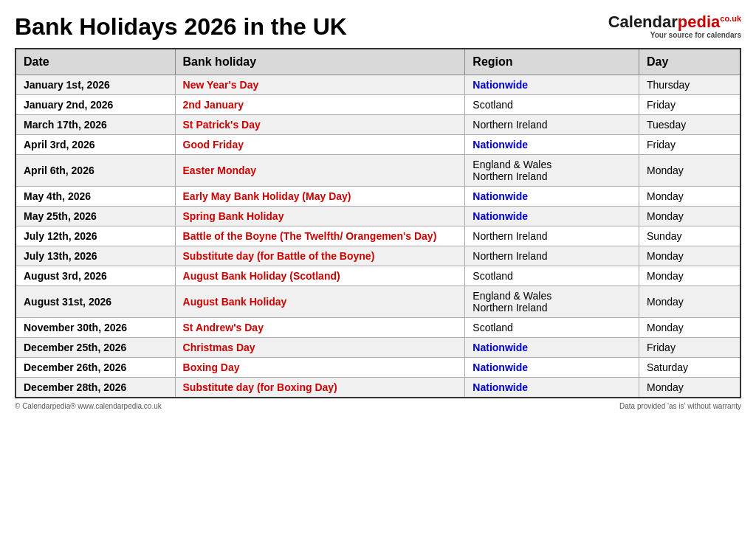 The image size is (756, 540). What do you see at coordinates (378, 105) in the screenshot?
I see `table-row: January 2nd, 20262nd JanuaryScotlandFrid…` at bounding box center [378, 105].